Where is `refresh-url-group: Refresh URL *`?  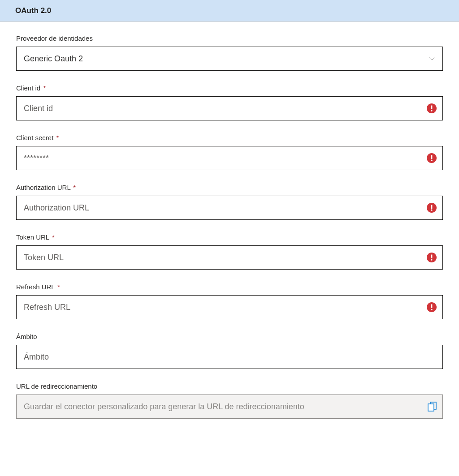 refresh-url-group: Refresh URL * is located at coordinates (230, 301).